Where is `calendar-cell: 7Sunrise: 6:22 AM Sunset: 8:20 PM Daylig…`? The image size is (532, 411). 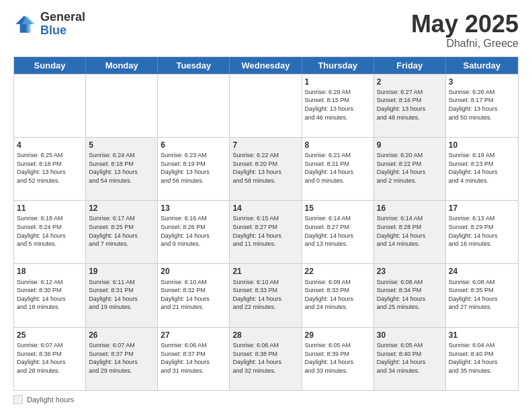
calendar-cell: 7Sunrise: 6:22 AM Sunset: 8:20 PM Daylig… is located at coordinates (266, 169).